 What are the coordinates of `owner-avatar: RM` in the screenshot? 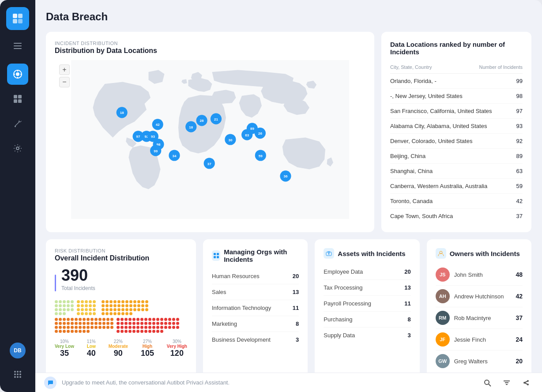 It's located at (443, 318).